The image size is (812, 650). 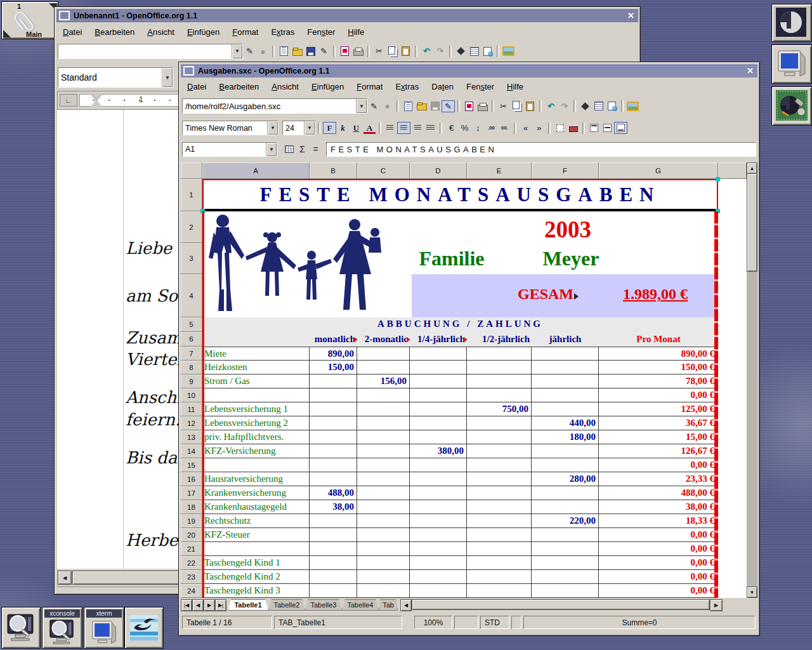 What do you see at coordinates (192, 479) in the screenshot?
I see `row-header-16: 16` at bounding box center [192, 479].